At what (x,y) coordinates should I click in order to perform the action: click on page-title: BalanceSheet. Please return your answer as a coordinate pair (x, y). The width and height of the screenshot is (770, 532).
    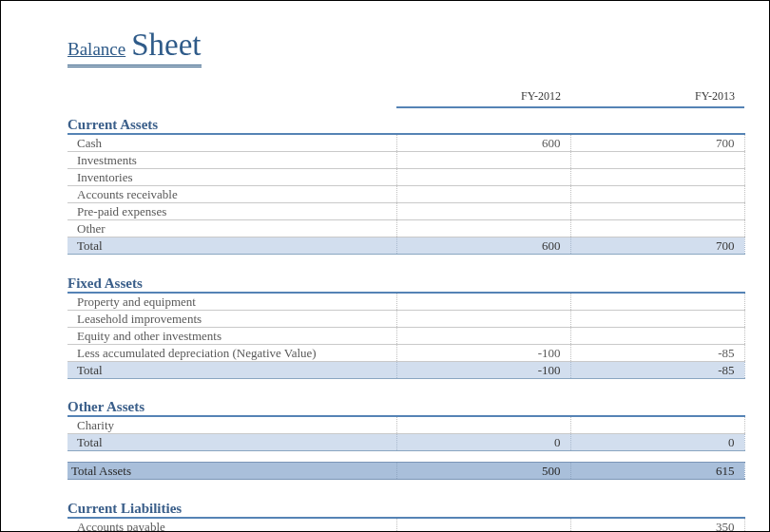
    Looking at the image, I should click on (135, 48).